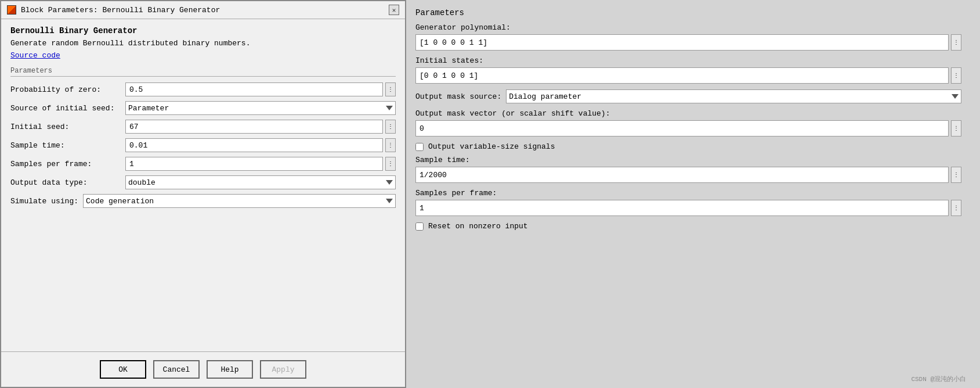 Image resolution: width=980 pixels, height=388 pixels. I want to click on initial-seed-source-wrap: Parameter Auto, so click(261, 108).